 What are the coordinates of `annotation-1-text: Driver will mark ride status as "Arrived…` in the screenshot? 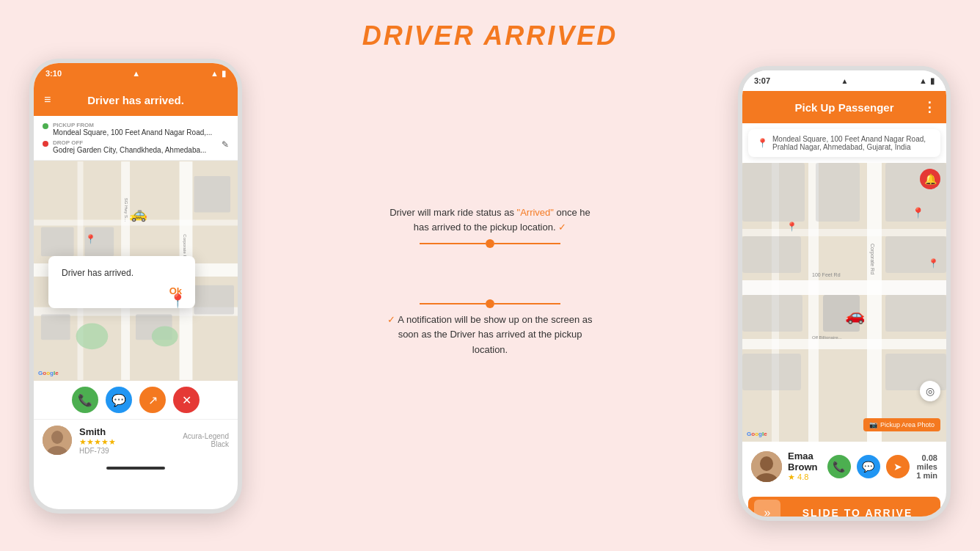 It's located at (490, 220).